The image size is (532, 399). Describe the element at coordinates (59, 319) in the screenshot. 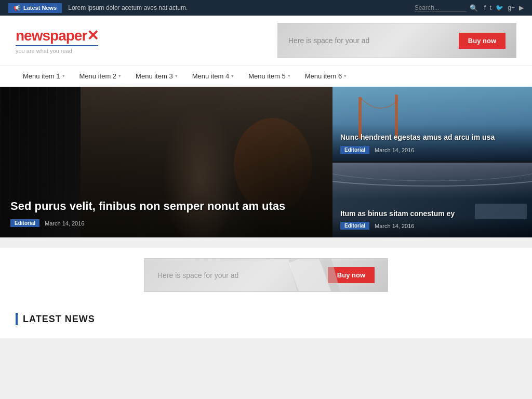

I see `latest-news-title: LATEST NEWS` at that location.